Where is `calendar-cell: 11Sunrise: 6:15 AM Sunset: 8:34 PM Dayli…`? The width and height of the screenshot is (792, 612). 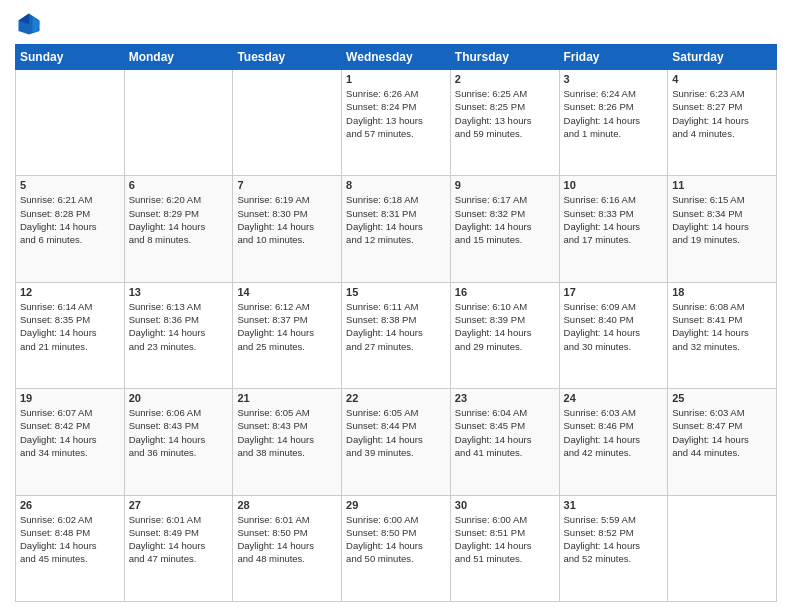 calendar-cell: 11Sunrise: 6:15 AM Sunset: 8:34 PM Dayli… is located at coordinates (722, 229).